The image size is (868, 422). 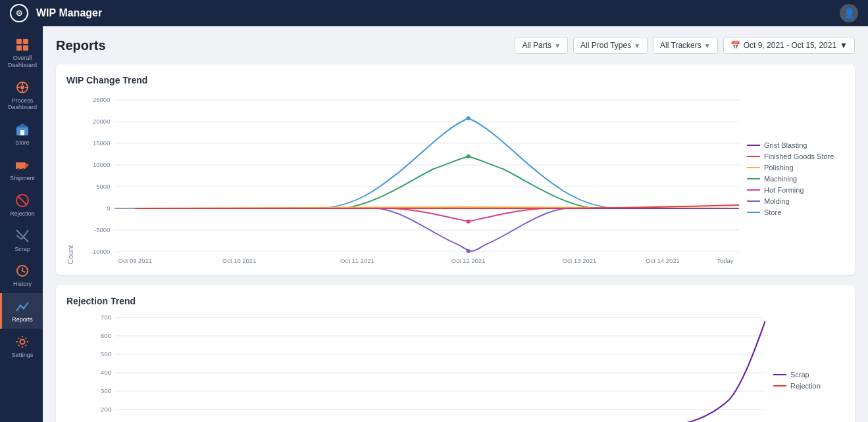 What do you see at coordinates (21, 53) in the screenshot?
I see `sidebar-item-overall-dashboard: Overall Dashboard` at bounding box center [21, 53].